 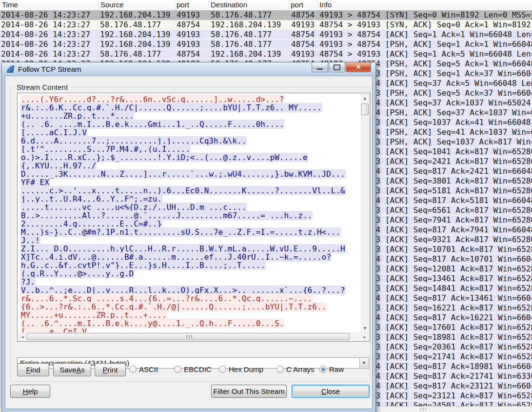 What do you see at coordinates (137, 5) in the screenshot?
I see `column-header-source: Source` at bounding box center [137, 5].